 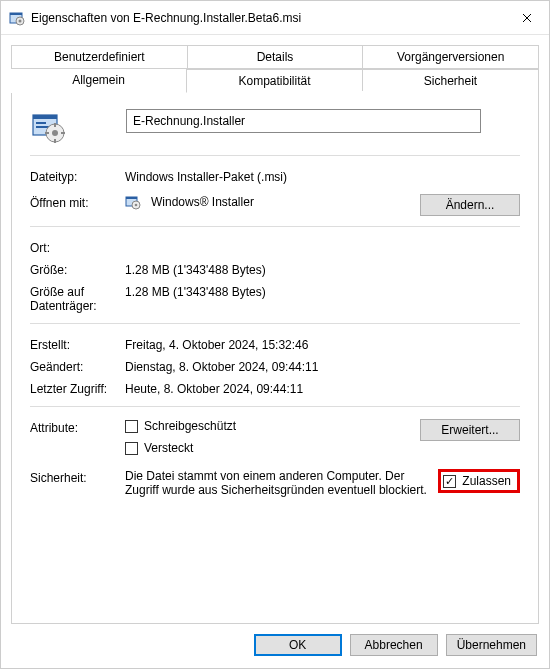 What do you see at coordinates (275, 80) in the screenshot?
I see `tab-row-2: Allgemein Kompatibilität Sicherheit` at bounding box center [275, 80].